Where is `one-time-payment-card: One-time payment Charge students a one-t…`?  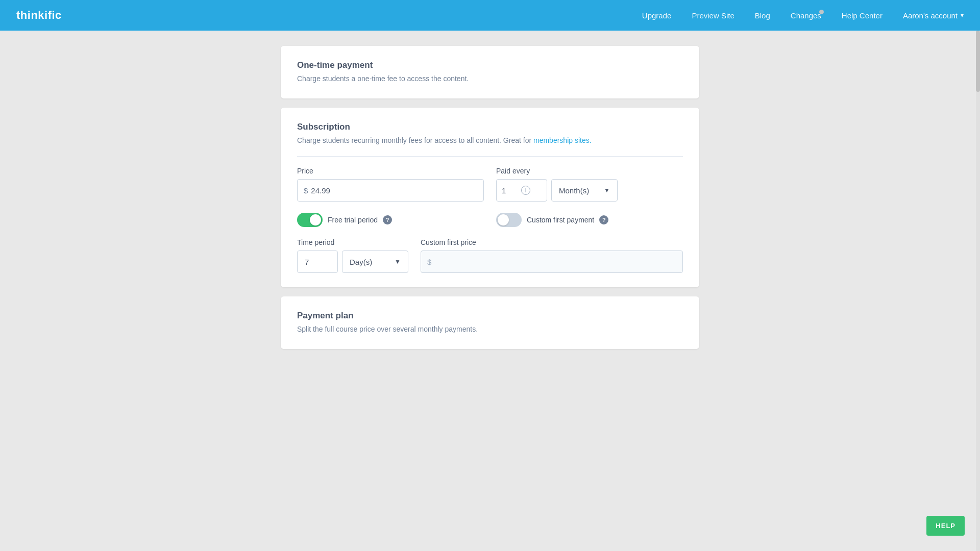 one-time-payment-card: One-time payment Charge students a one-t… is located at coordinates (490, 72).